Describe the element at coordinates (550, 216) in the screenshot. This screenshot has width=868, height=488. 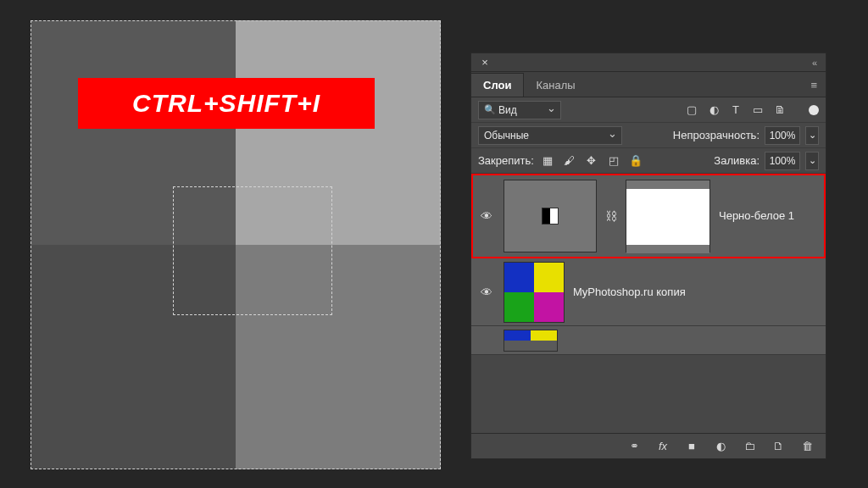
I see `adjustment-thumbnail` at that location.